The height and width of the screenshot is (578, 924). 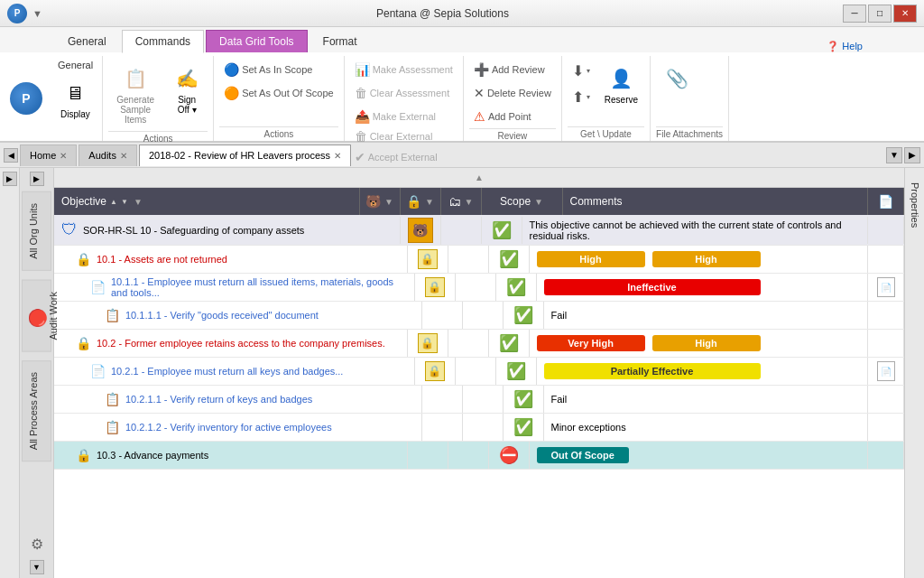 I want to click on row-10-1-1-1-objective: 📋 10.1.1.1 - Verify "goods received" doc…, so click(x=238, y=315).